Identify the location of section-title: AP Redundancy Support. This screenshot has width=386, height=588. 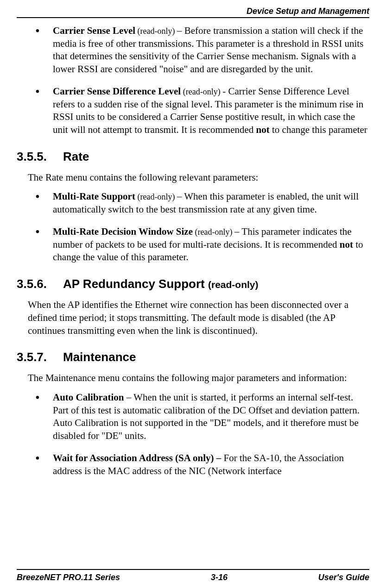
(135, 284).